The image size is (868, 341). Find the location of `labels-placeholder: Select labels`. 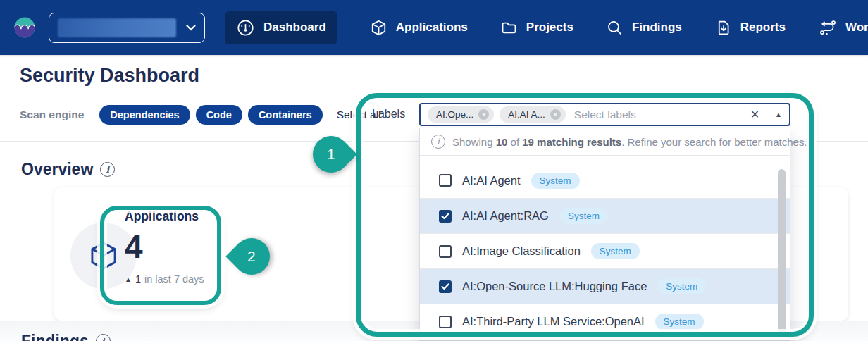

labels-placeholder: Select labels is located at coordinates (662, 115).